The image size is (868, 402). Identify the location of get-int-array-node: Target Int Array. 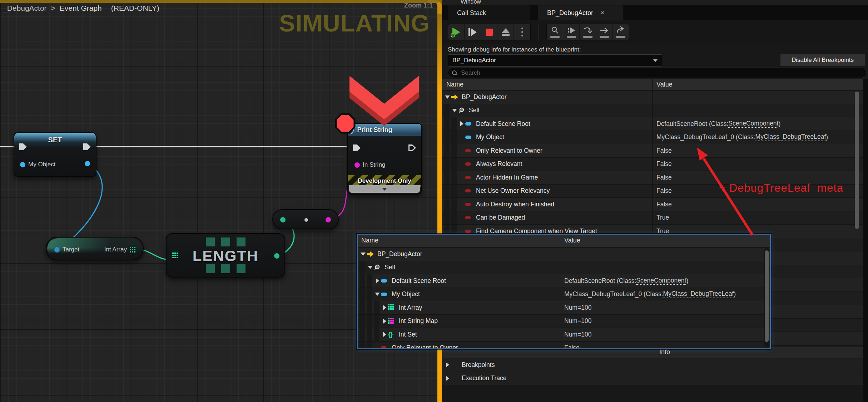
(95, 249).